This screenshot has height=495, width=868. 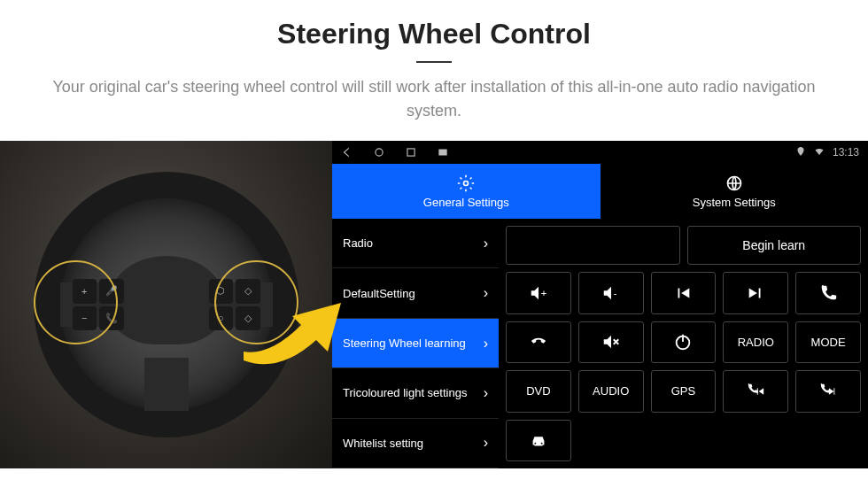 What do you see at coordinates (774, 245) in the screenshot?
I see `begin-learn-button: Begin learn` at bounding box center [774, 245].